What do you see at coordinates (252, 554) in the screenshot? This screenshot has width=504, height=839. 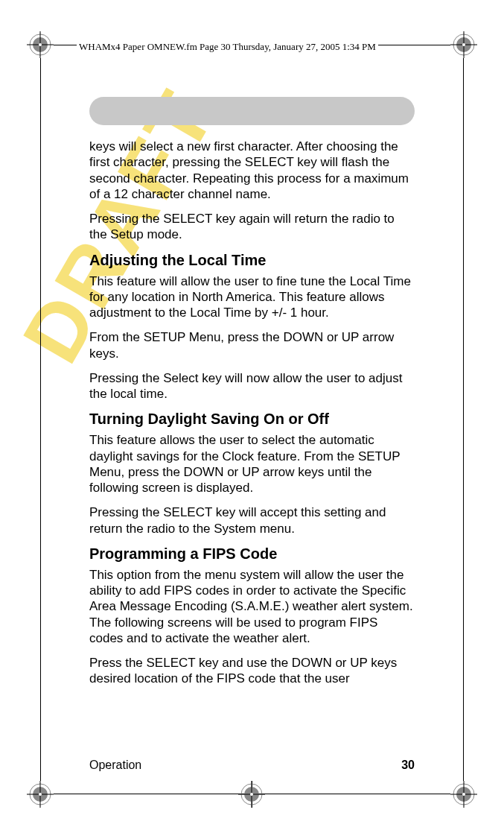 I see `heading-fips-code: Programming a FIPS Code` at bounding box center [252, 554].